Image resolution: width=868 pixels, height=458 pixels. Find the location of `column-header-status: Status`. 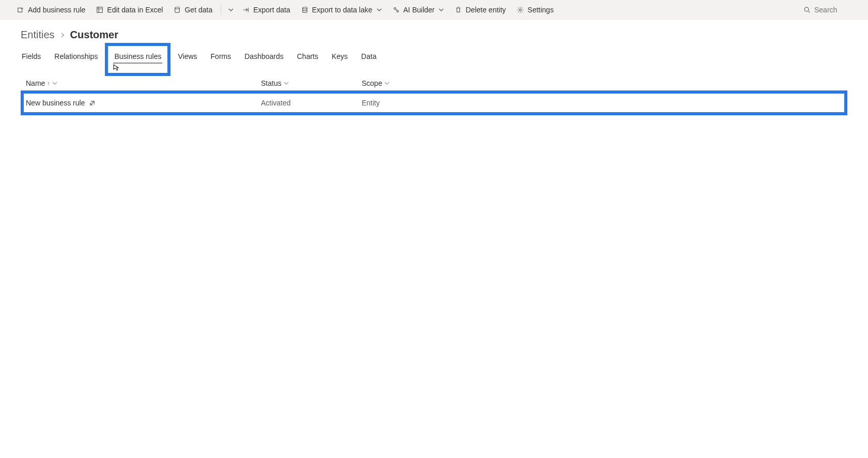

column-header-status: Status is located at coordinates (311, 83).